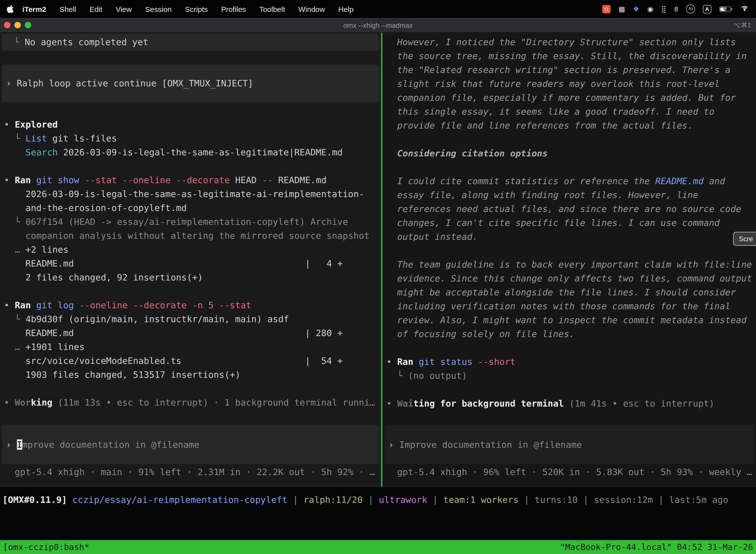 The width and height of the screenshot is (756, 554). What do you see at coordinates (192, 194) in the screenshot?
I see `terminal-line: 2026-03-09-is-legal-the-same-as-legitima…` at bounding box center [192, 194].